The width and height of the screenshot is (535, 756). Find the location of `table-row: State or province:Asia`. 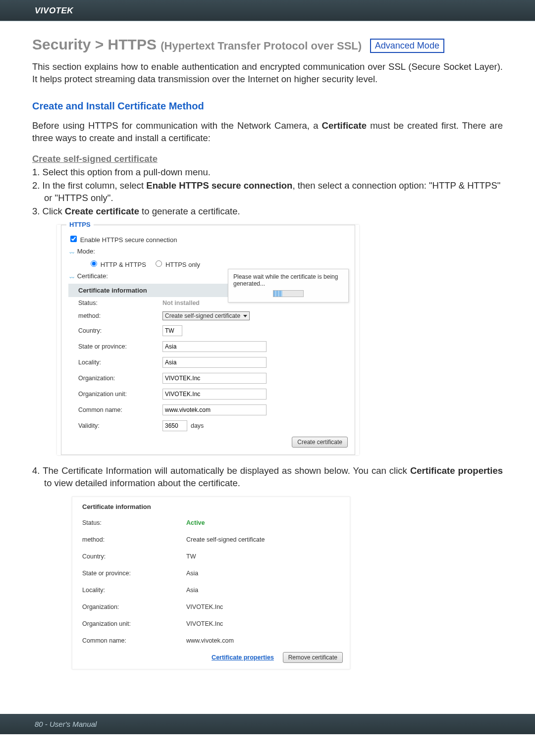

table-row: State or province:Asia is located at coordinates (211, 573).